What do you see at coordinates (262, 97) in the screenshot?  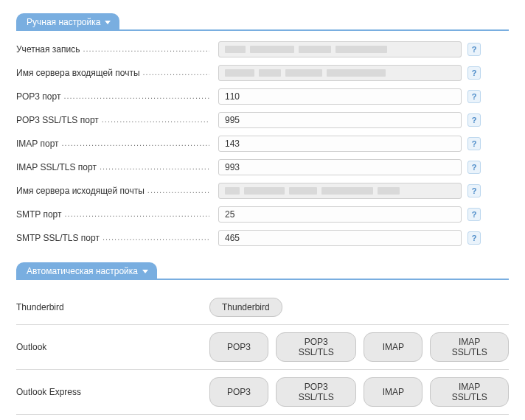 I see `row-pop3-port: POP3 порт ?` at bounding box center [262, 97].